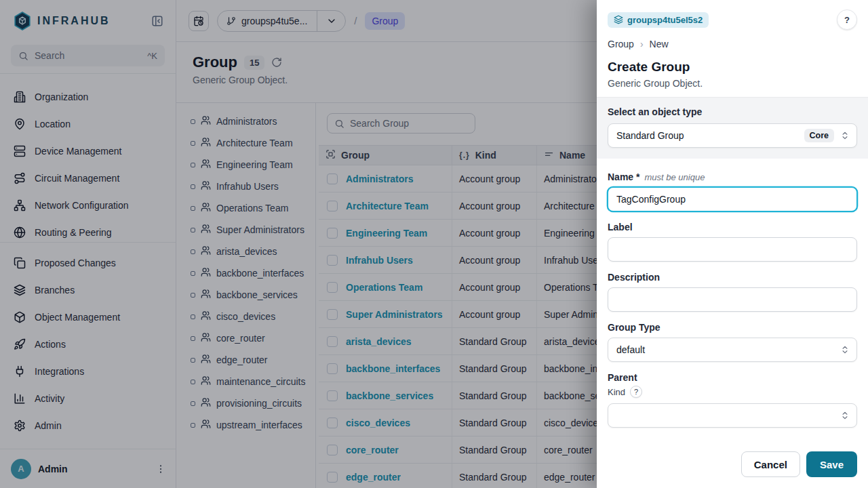 The width and height of the screenshot is (868, 488). What do you see at coordinates (732, 127) in the screenshot?
I see `object-type-section: Select an object type Standard Group Cor…` at bounding box center [732, 127].